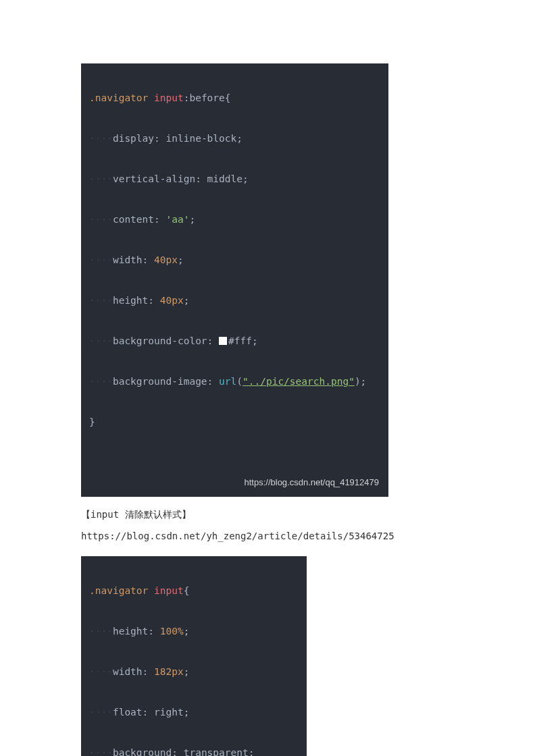  Describe the element at coordinates (204, 98) in the screenshot. I see `selector-pseudo: :before` at that location.